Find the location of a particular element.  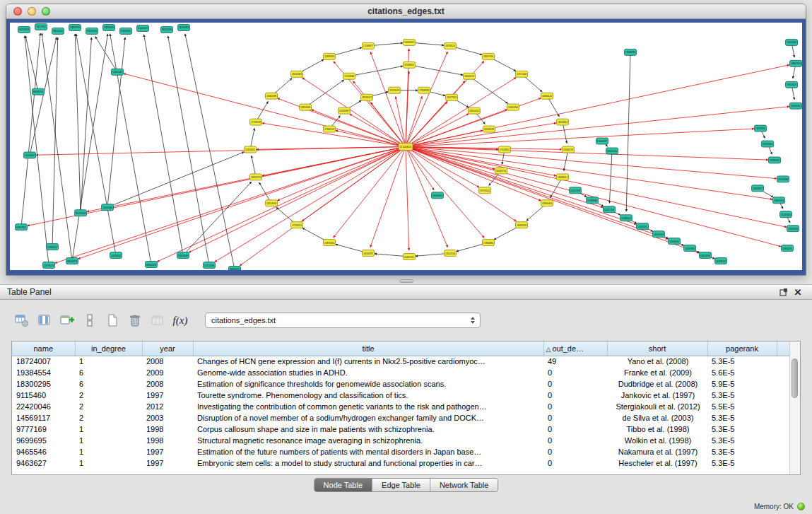

graph-node: 19510473 is located at coordinates (792, 85).